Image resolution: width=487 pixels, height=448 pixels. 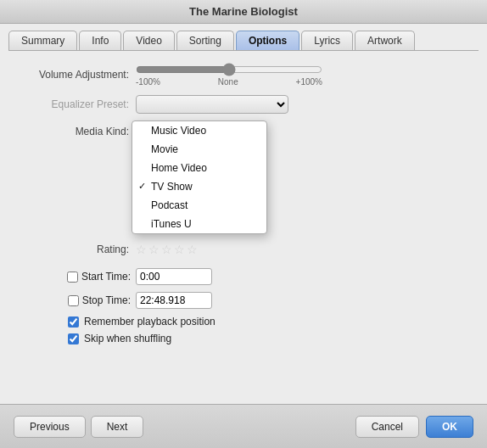 I want to click on dropdown-item-podcast: Podcast, so click(x=199, y=205).